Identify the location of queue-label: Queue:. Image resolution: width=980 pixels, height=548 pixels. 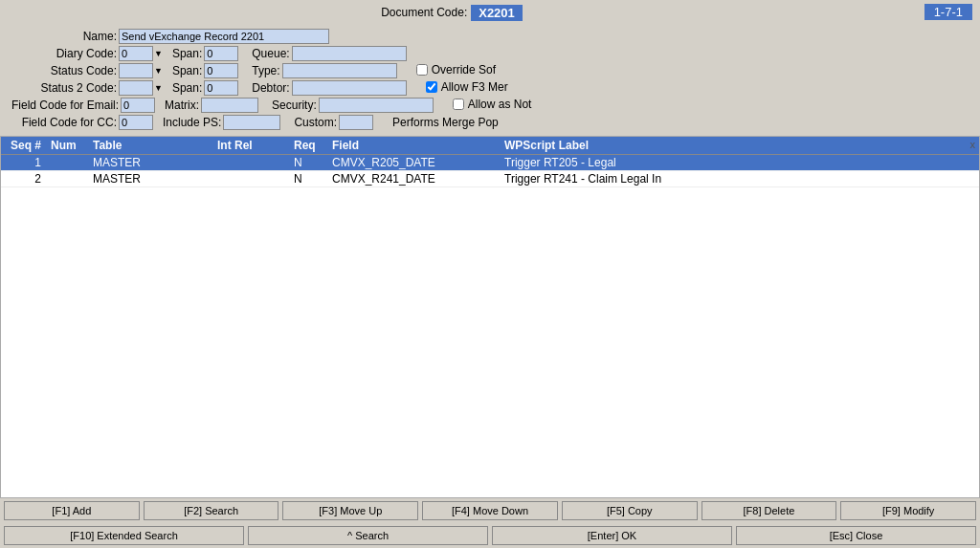
(270, 54).